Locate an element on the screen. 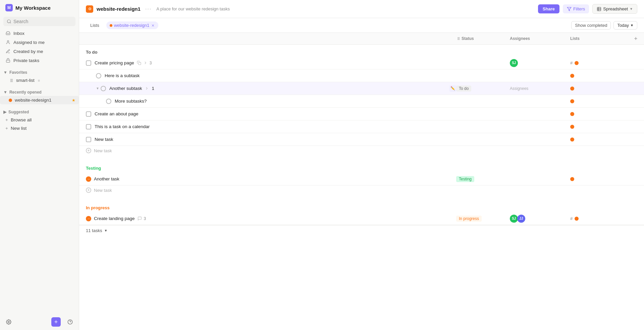  task-lists: # is located at coordinates (604, 63).